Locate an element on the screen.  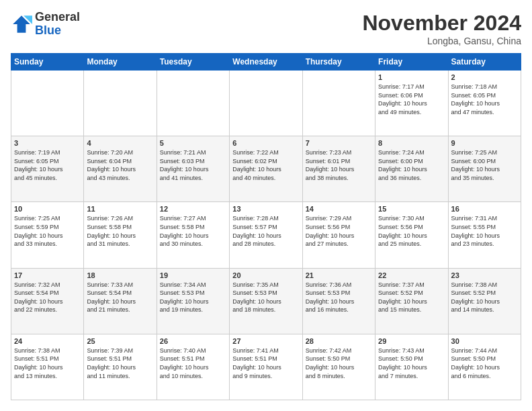
day-header-tuesday: Tuesday is located at coordinates (193, 62).